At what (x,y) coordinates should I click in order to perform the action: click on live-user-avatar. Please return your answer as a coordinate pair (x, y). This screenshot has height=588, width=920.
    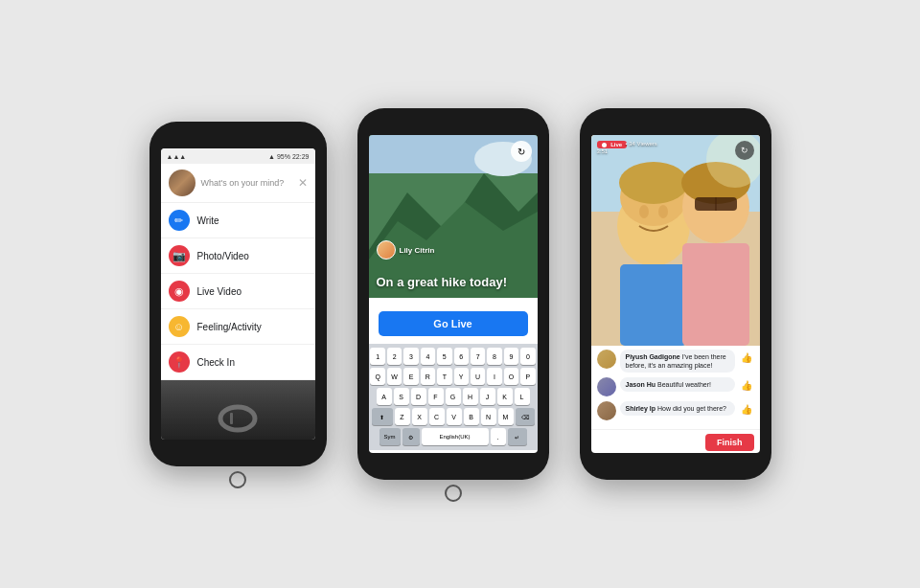
    Looking at the image, I should click on (386, 250).